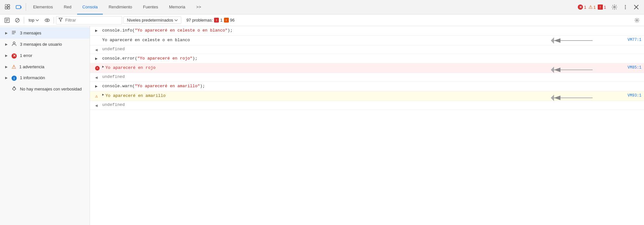 Image resolution: width=644 pixels, height=225 pixels. Describe the element at coordinates (34, 20) in the screenshot. I see `context-selector: top` at that location.